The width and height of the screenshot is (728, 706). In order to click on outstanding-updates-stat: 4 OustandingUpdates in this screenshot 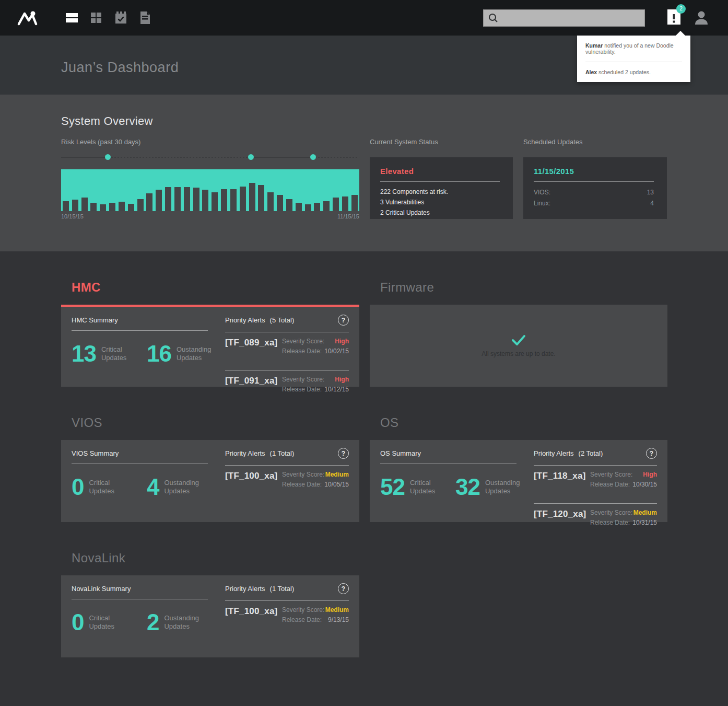, I will do `click(178, 487)`.